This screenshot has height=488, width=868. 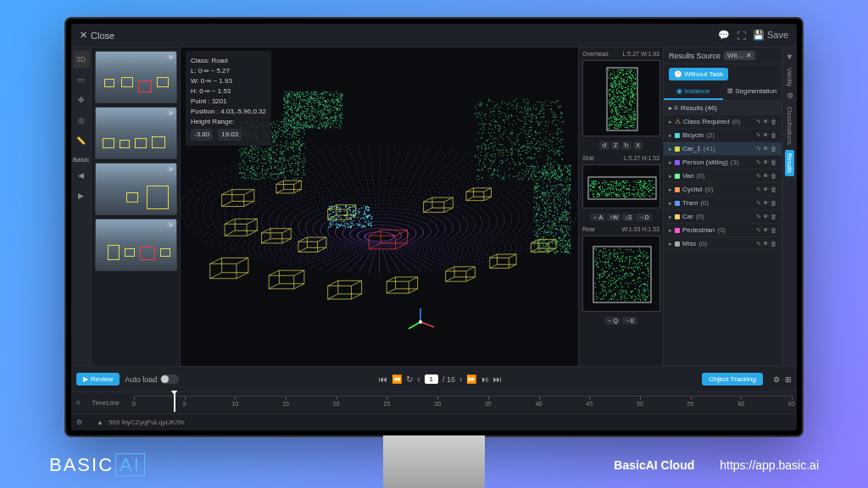 I want to click on result-item: ▸Van(0)✎👁🗑, so click(x=722, y=176).